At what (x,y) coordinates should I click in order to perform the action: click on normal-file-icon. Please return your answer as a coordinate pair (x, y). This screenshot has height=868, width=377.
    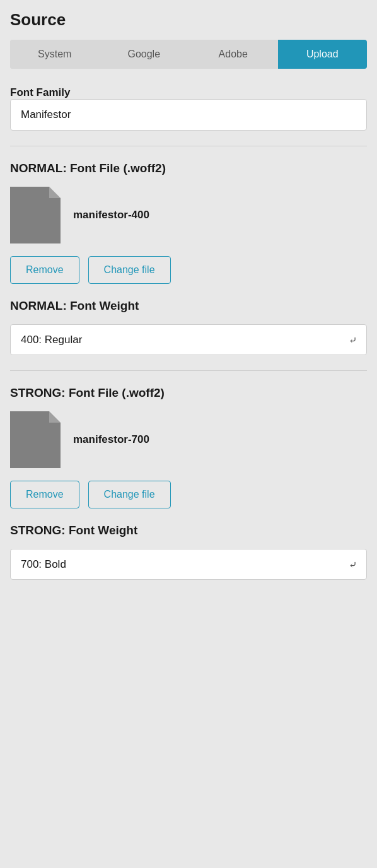
    Looking at the image, I should click on (35, 215).